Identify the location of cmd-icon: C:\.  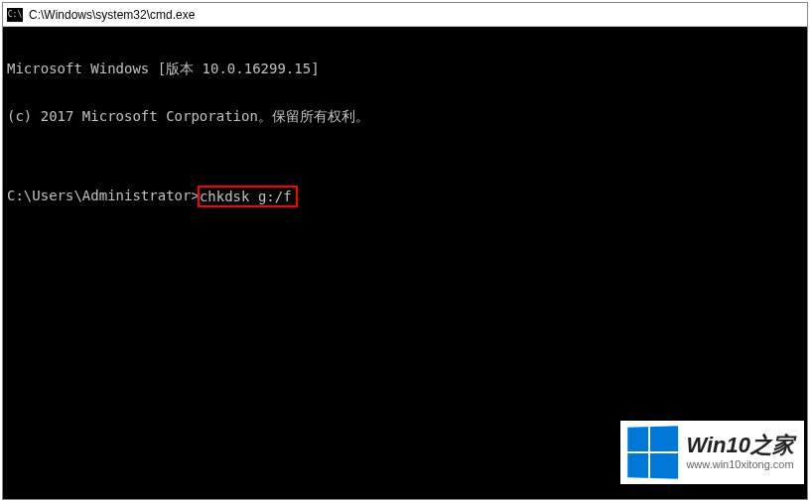
(15, 15).